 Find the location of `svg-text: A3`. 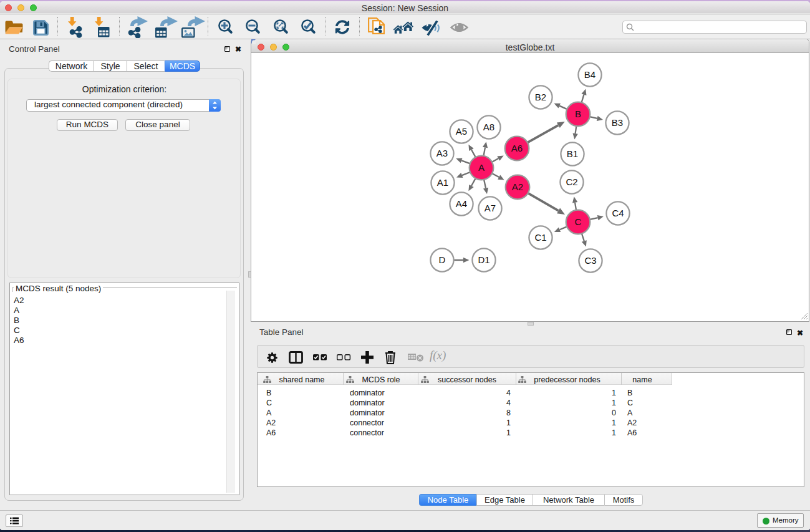

svg-text: A3 is located at coordinates (442, 153).